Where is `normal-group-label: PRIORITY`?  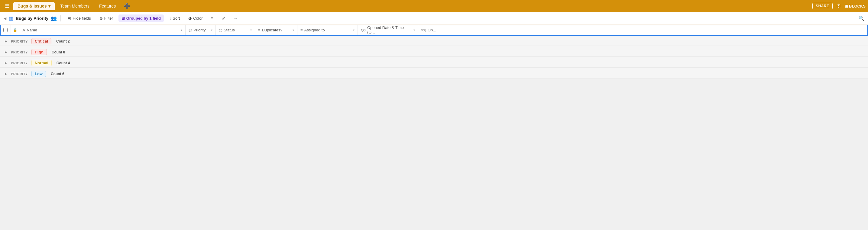 normal-group-label: PRIORITY is located at coordinates (20, 63).